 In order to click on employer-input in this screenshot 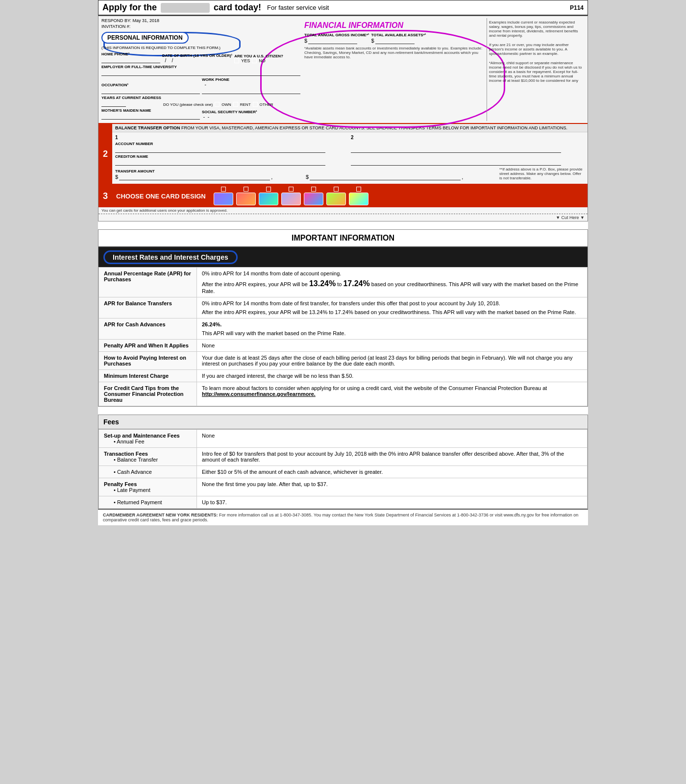, I will do `click(201, 73)`.